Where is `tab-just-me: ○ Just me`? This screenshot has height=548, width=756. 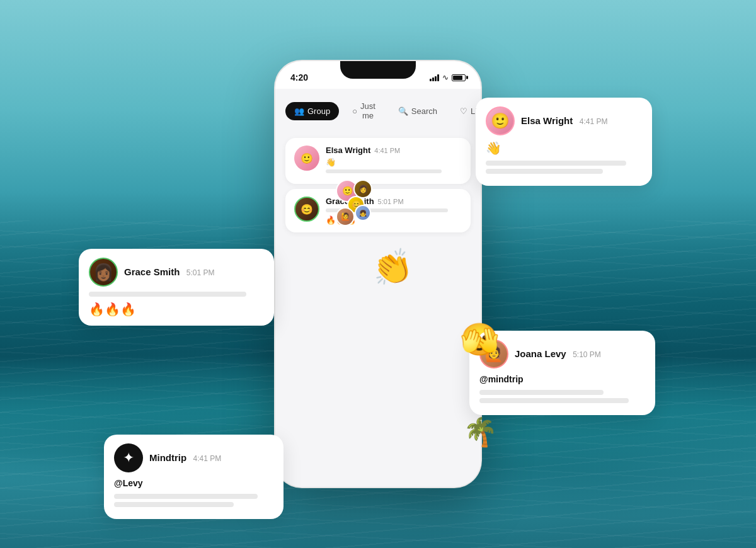 tab-just-me: ○ Just me is located at coordinates (364, 111).